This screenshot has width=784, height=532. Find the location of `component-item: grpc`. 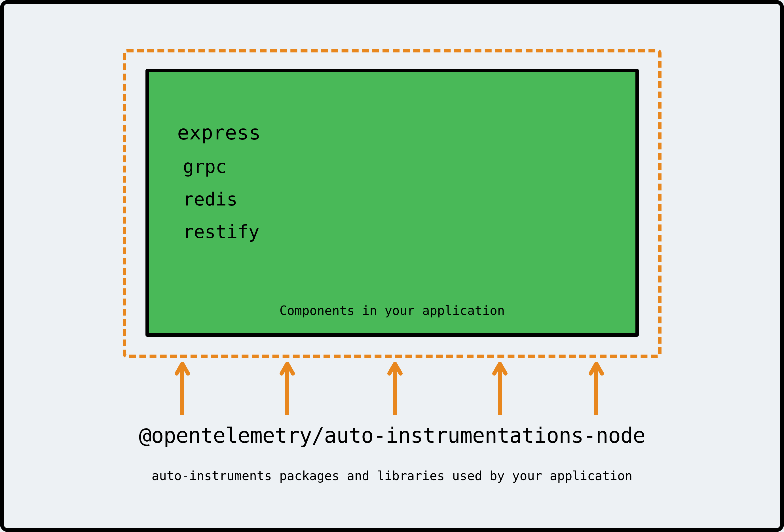

component-item: grpc is located at coordinates (392, 167).